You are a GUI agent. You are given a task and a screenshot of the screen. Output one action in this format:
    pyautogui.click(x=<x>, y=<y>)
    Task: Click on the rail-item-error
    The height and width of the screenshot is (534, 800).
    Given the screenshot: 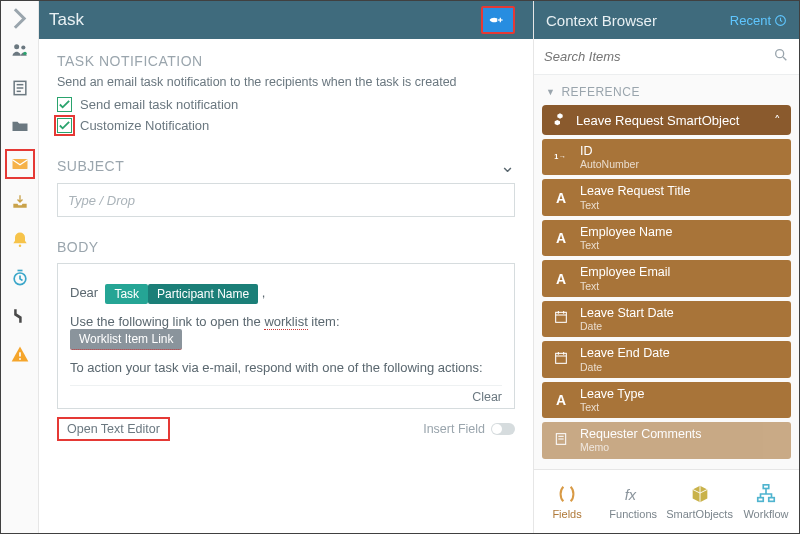 What is the action you would take?
    pyautogui.click(x=20, y=354)
    